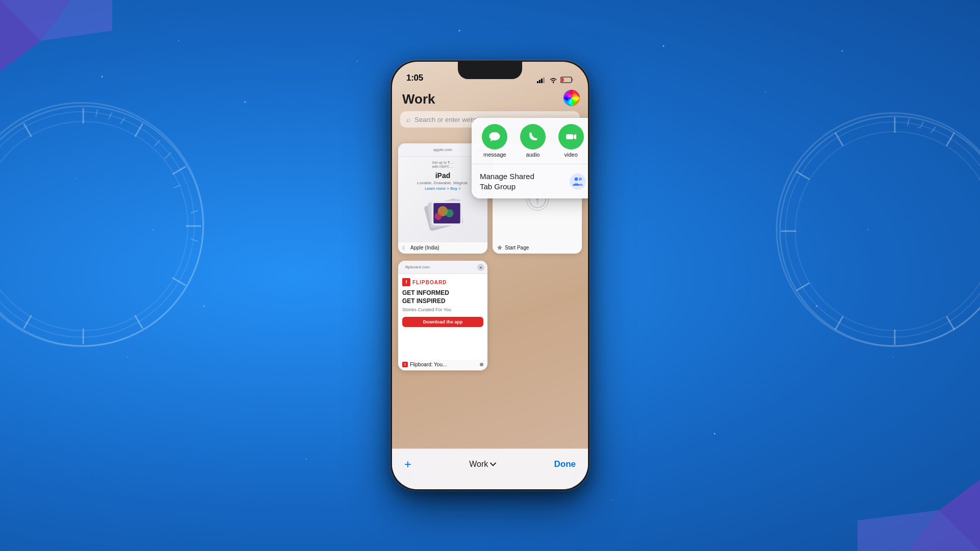  I want to click on signal-icon, so click(542, 80).